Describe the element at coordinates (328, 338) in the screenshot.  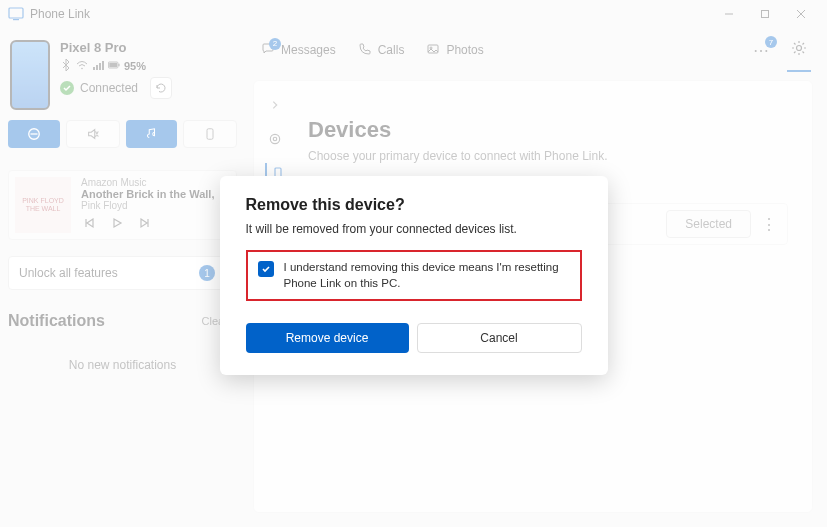
I see `remove-device-button: Remove device` at that location.